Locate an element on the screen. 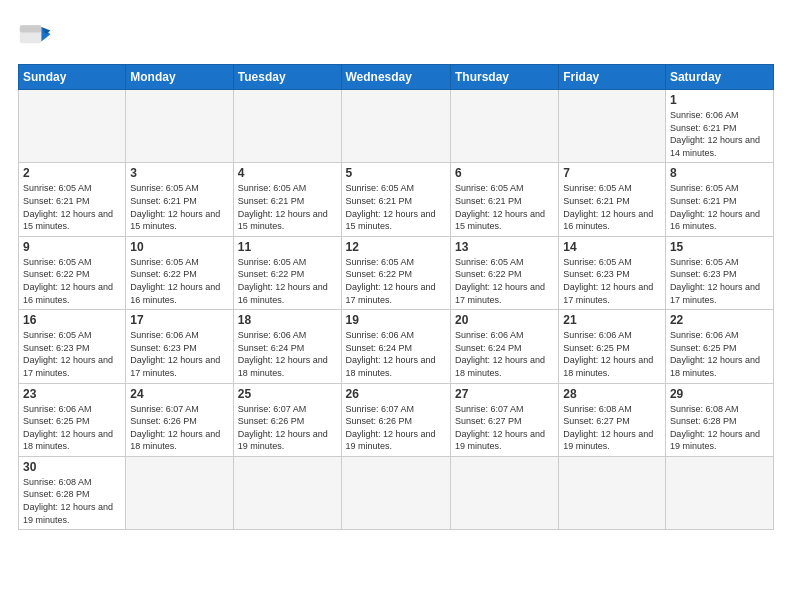 The image size is (792, 612). calendar-day-cell: 30Sunrise: 6:08 AM Sunset: 6:28 PM Dayli… is located at coordinates (72, 492).